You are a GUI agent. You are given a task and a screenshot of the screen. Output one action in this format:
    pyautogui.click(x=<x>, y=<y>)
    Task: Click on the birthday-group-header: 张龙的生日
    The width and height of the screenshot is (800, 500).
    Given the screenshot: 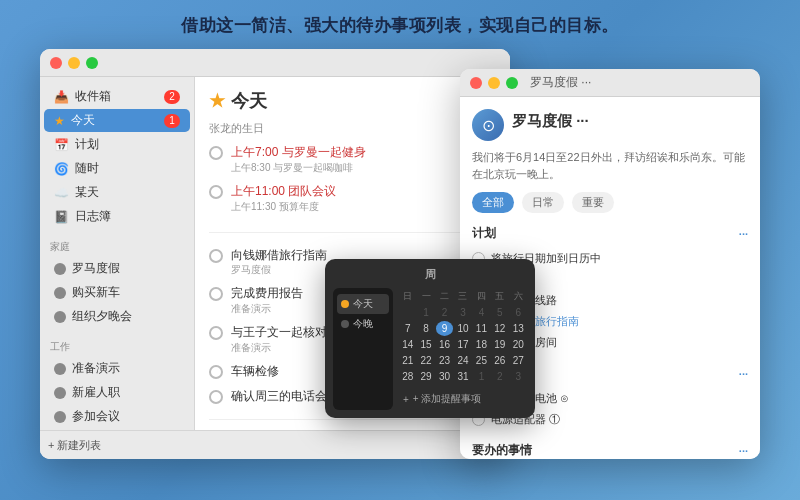 What is the action you would take?
    pyautogui.click(x=352, y=128)
    